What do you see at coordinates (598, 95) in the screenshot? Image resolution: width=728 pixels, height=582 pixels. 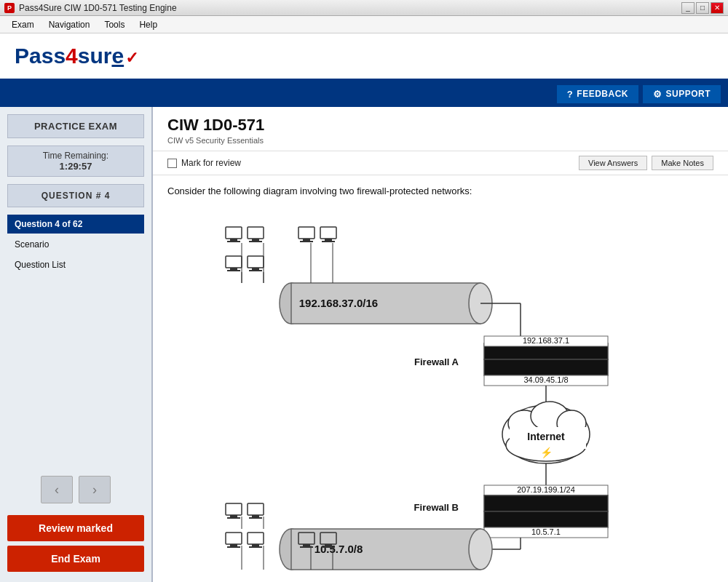 I see `feedback-button: ? FEEDBACK` at bounding box center [598, 95].